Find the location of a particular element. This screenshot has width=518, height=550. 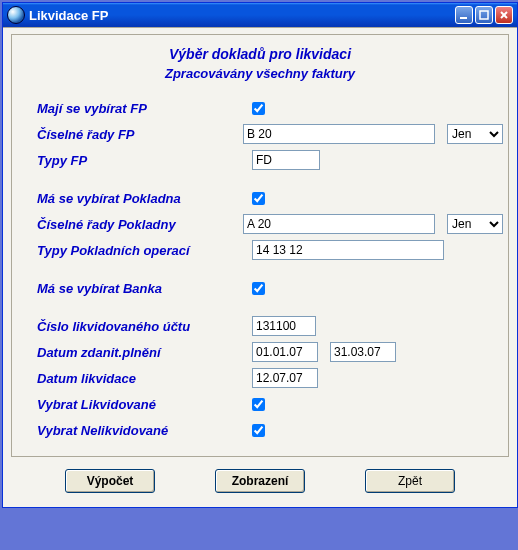

label-select-cash: Má se vybírat Pokladna is located at coordinates (144, 198).